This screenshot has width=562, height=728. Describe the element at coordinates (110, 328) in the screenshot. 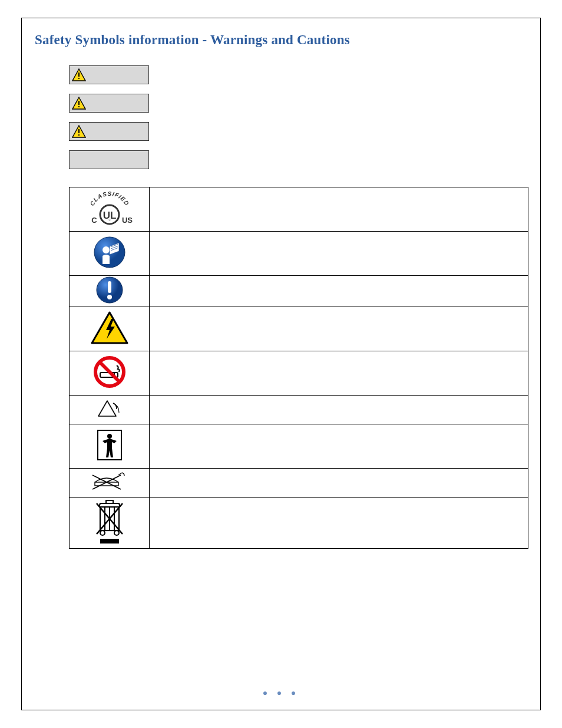

I see `electric-shock-icon` at that location.